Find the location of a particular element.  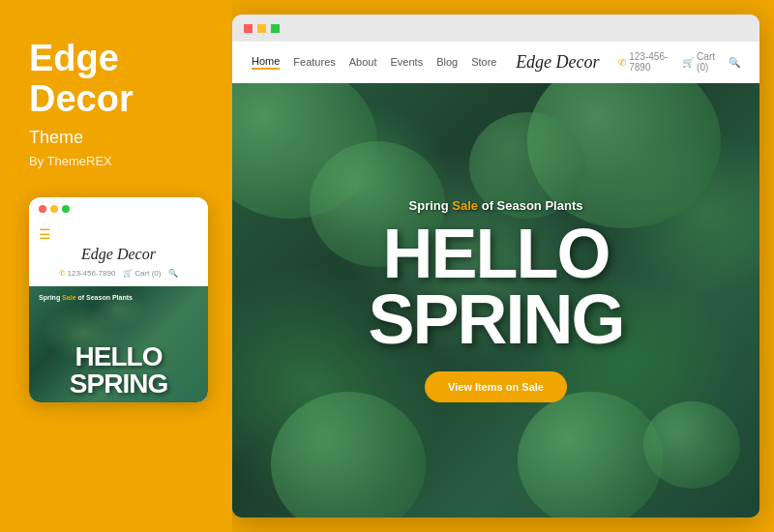

mobile-browser-dots is located at coordinates (118, 209).